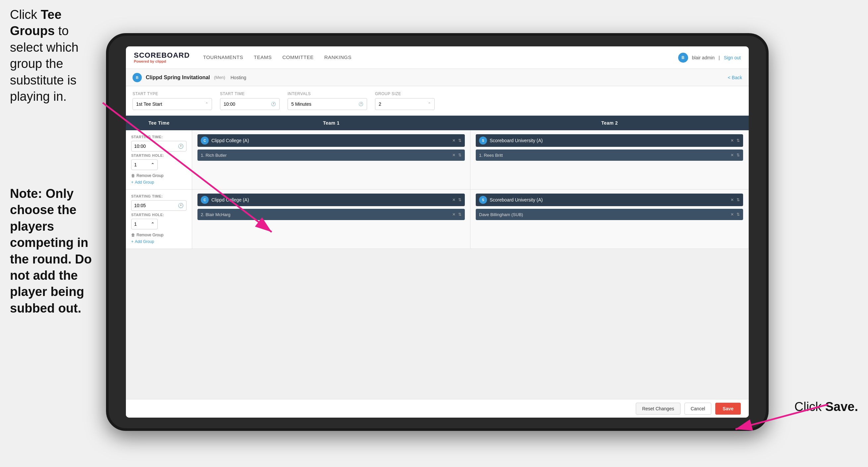 This screenshot has height=467, width=868. Describe the element at coordinates (405, 104) in the screenshot. I see `group-size-input: 2 ⌃` at that location.